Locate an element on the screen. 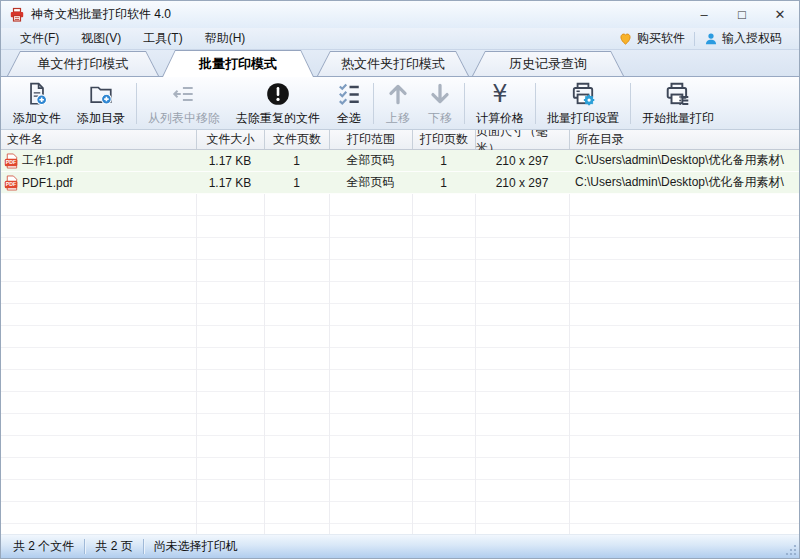 Image resolution: width=800 pixels, height=559 pixels. column-header-filesize: 文件大小 is located at coordinates (230, 140).